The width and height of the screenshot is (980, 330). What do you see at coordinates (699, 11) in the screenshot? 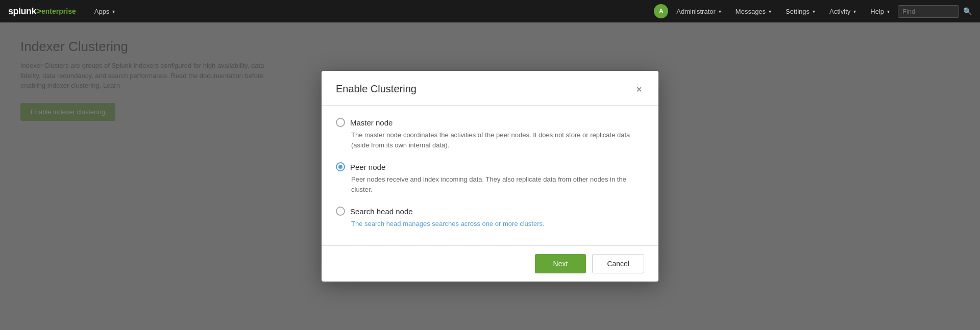
I see `admin-menu: Administrator ▾` at bounding box center [699, 11].